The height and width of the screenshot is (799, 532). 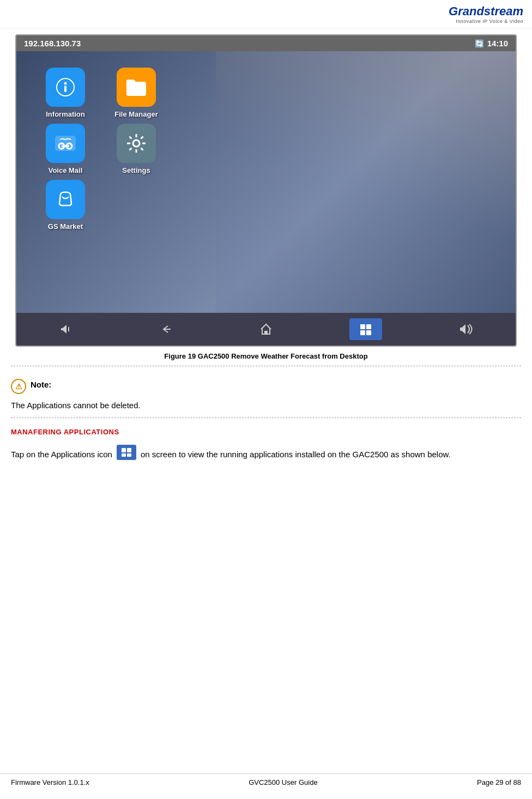 I want to click on note-section: ⚠ Note:, so click(x=266, y=384).